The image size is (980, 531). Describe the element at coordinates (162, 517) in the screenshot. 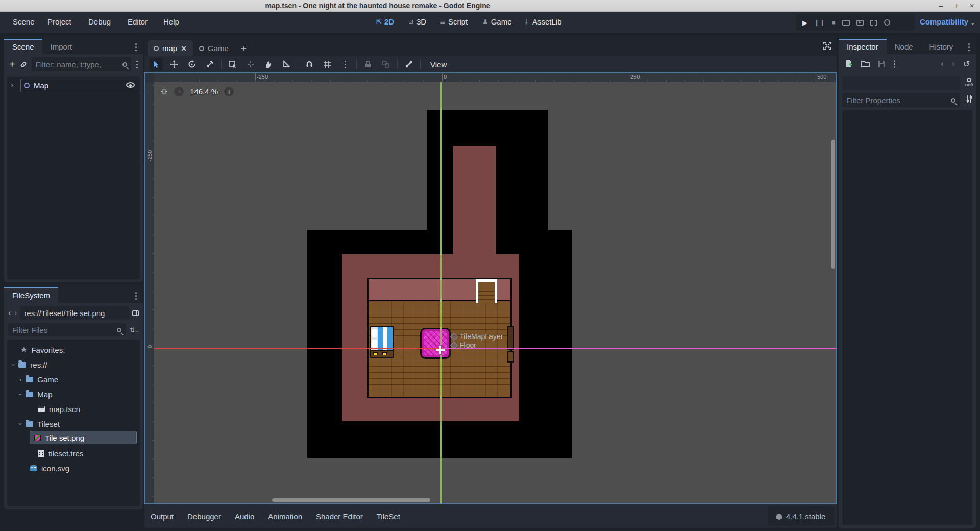

I see `bottom-output: Output` at that location.